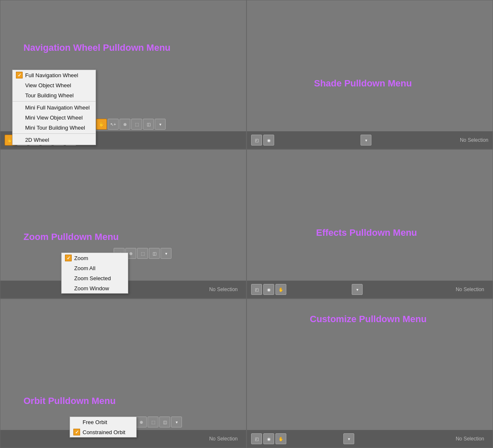 This screenshot has width=493, height=448. What do you see at coordinates (357, 289) in the screenshot?
I see `eb-more: ▾` at bounding box center [357, 289].